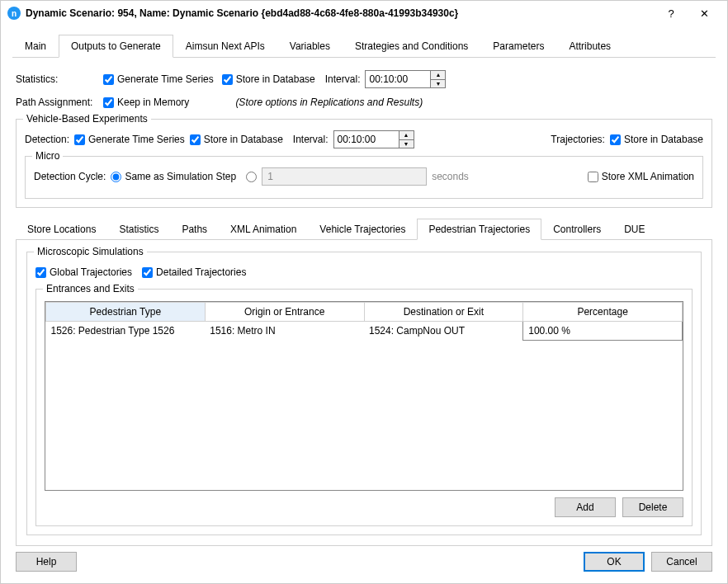 This screenshot has width=728, height=584. Describe the element at coordinates (125, 332) in the screenshot. I see `cell-pedestrian-type: 1526: Pedestrian Type 1526` at that location.